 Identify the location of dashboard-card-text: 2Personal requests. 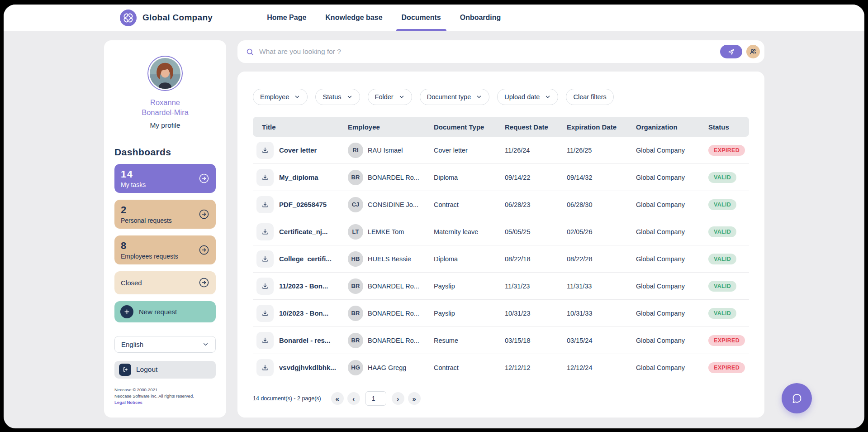
(147, 214).